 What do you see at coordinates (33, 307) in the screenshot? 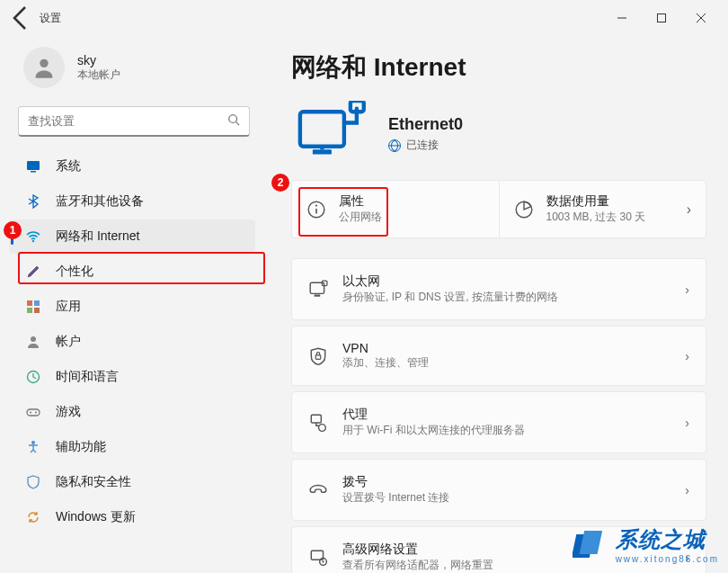
I see `apps-icon` at bounding box center [33, 307].